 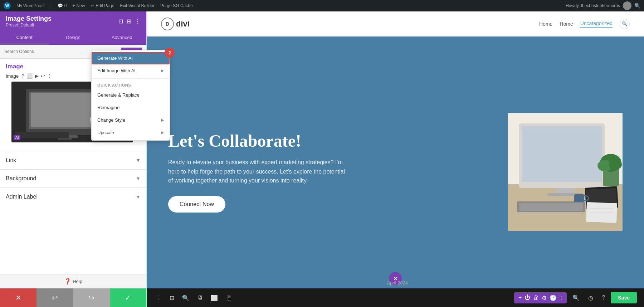 What do you see at coordinates (55, 298) in the screenshot?
I see `undo-button: ↩` at bounding box center [55, 298].